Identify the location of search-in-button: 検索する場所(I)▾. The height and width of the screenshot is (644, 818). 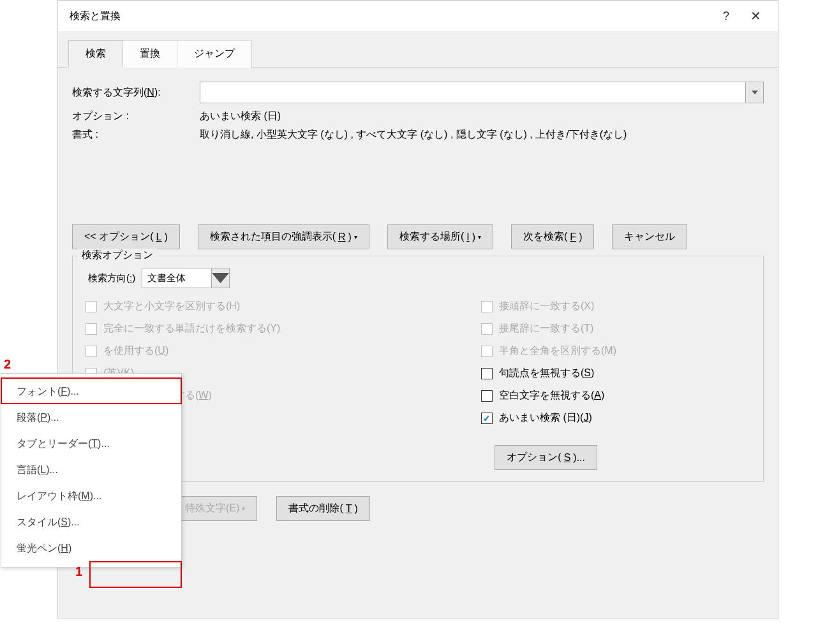
(440, 237).